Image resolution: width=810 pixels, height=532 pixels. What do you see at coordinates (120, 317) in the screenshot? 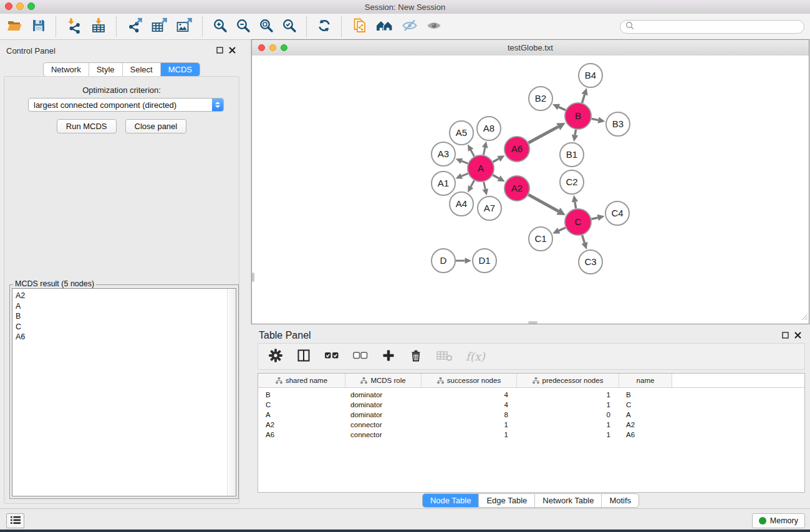
I see `list-item: B` at bounding box center [120, 317].